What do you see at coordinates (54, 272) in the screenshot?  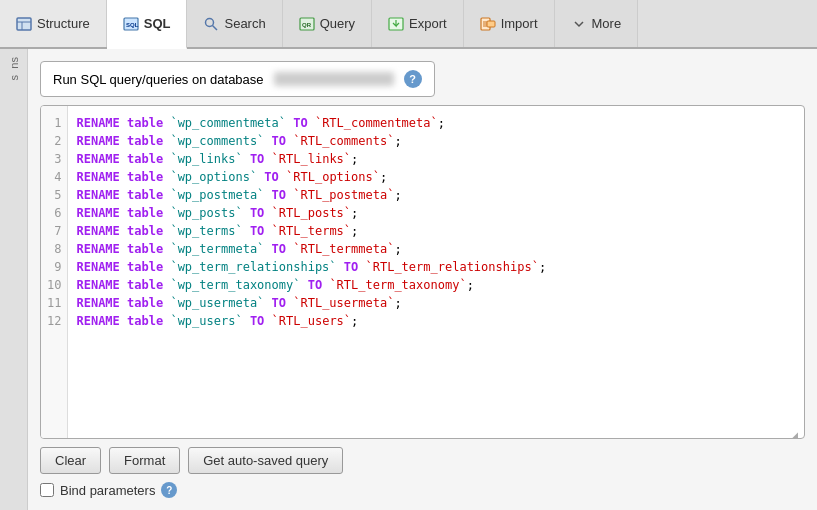 I see `line-numbers: 1 2 3 4 5 6 7 8 9 10 11 12` at bounding box center [54, 272].